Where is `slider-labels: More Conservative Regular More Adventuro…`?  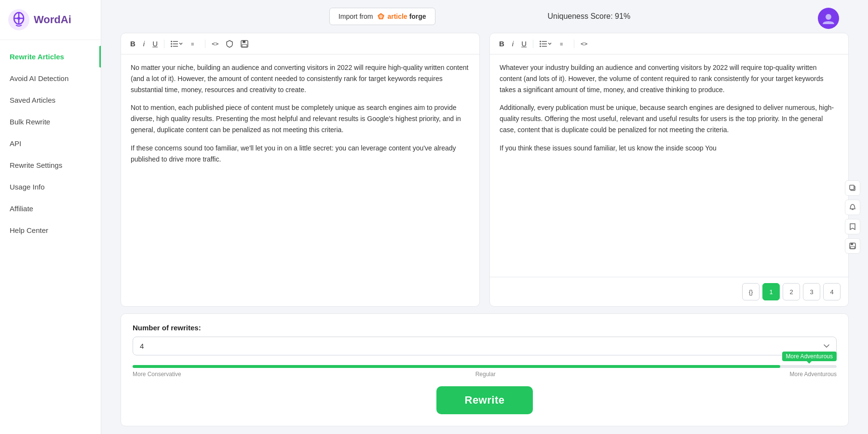
slider-labels: More Conservative Regular More Adventuro… is located at coordinates (485, 374).